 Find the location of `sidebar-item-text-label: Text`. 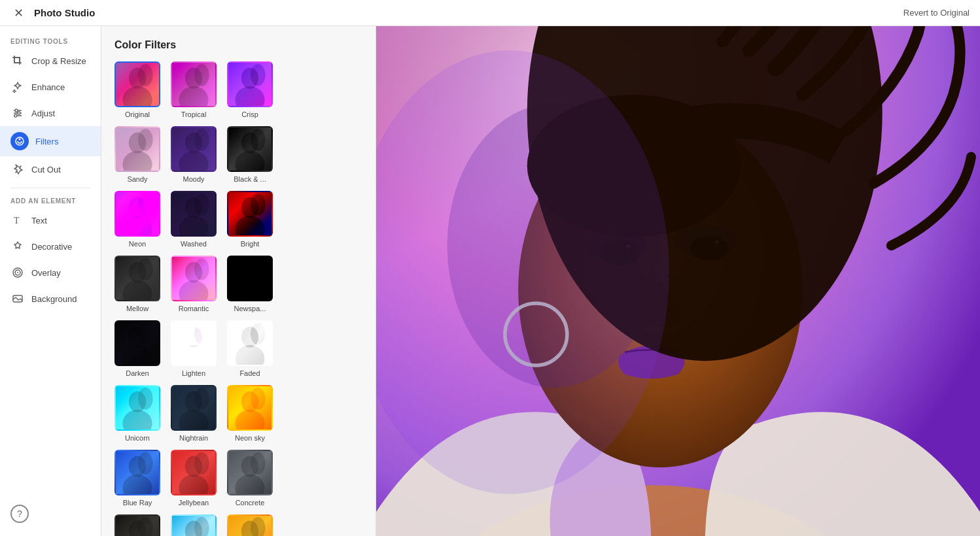

sidebar-item-text-label: Text is located at coordinates (39, 221).